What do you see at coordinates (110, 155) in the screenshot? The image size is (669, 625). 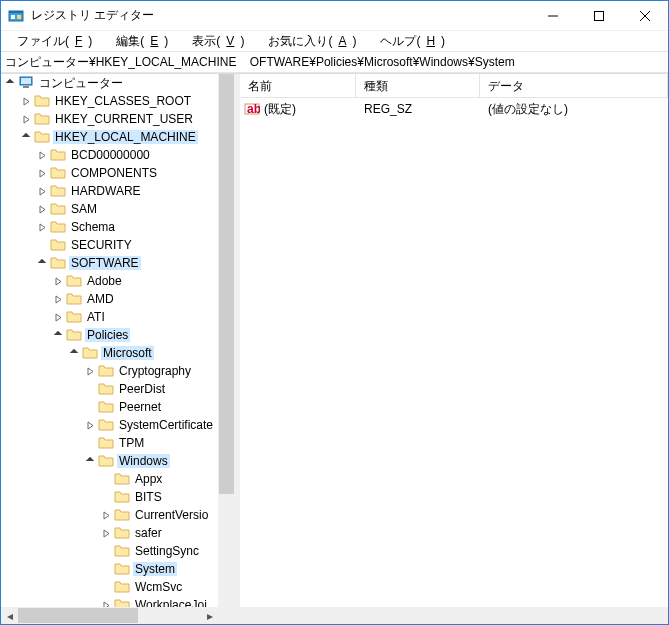 I see `tree-item-bcd: BCD00000000` at bounding box center [110, 155].